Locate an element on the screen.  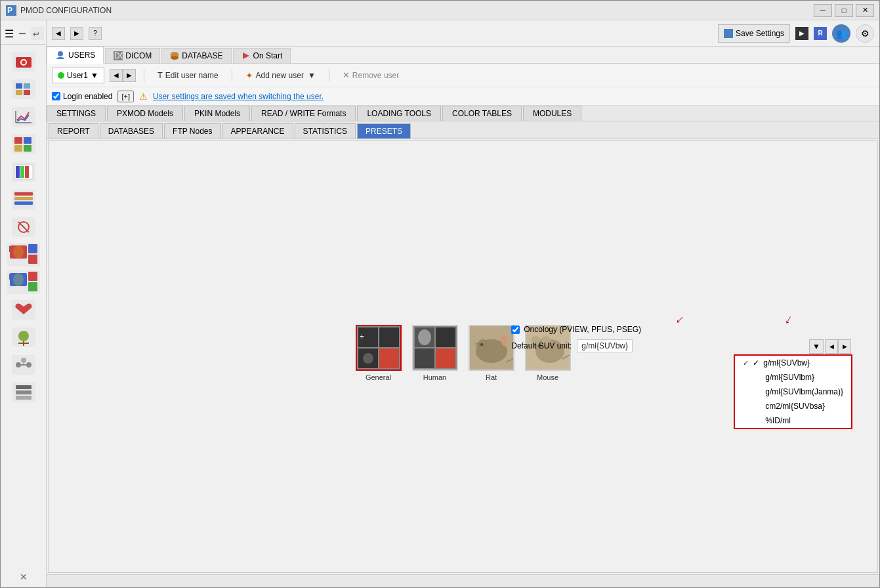
tab-on-start: On Start is located at coordinates (262, 55).